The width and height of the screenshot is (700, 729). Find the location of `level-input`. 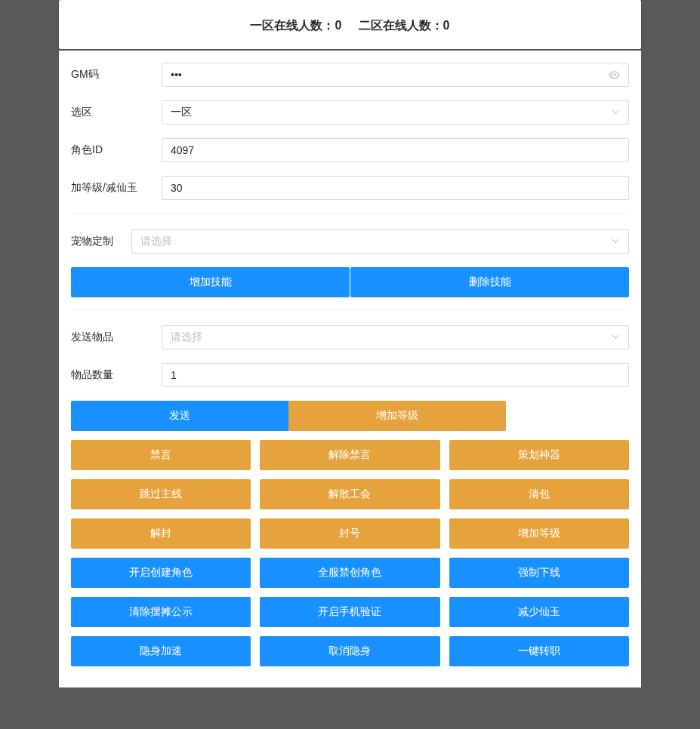

level-input is located at coordinates (396, 188).